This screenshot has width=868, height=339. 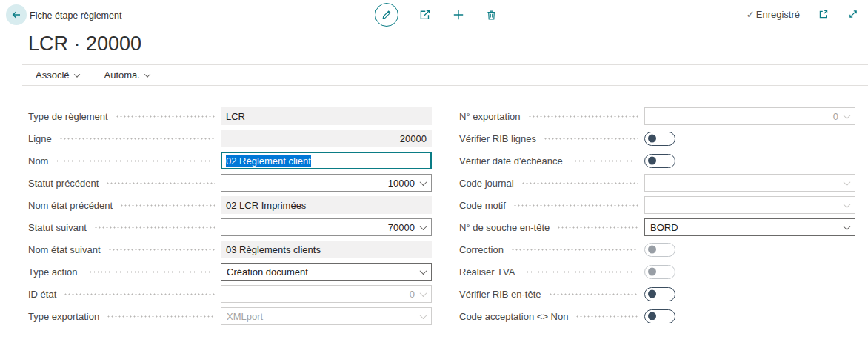 What do you see at coordinates (53, 75) in the screenshot?
I see `menu-item-label: Associé` at bounding box center [53, 75].